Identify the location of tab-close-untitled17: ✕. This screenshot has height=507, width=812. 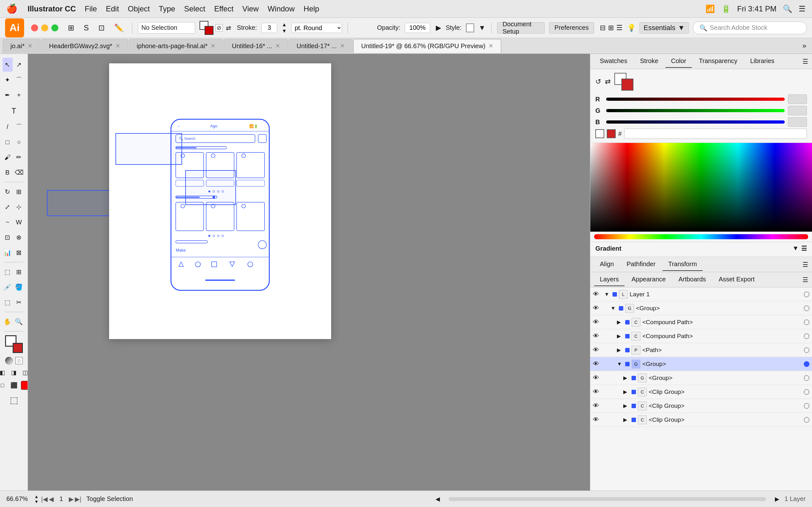
(342, 46).